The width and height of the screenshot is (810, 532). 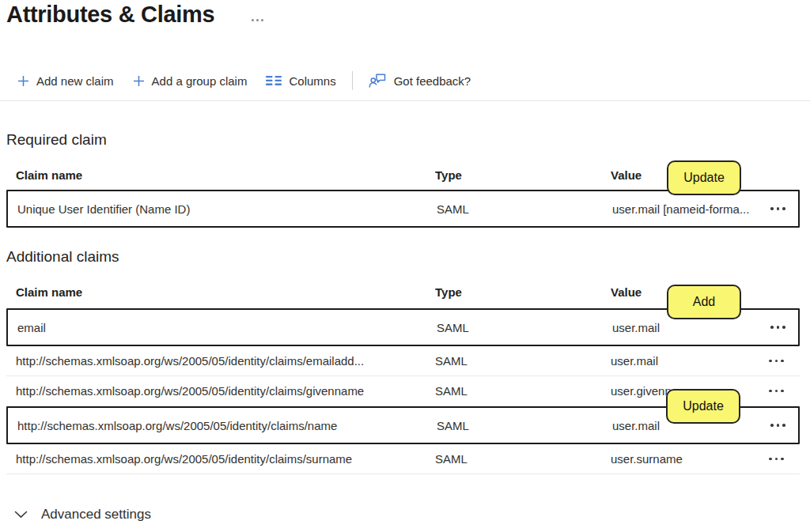 What do you see at coordinates (258, 21) in the screenshot?
I see `page-more-options-icon` at bounding box center [258, 21].